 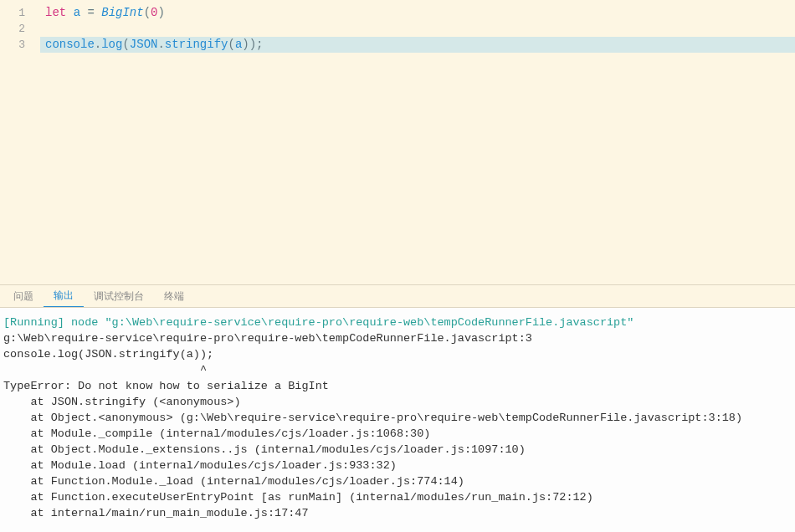 What do you see at coordinates (20, 142) in the screenshot?
I see `line-number-gutter: 1 2 3` at bounding box center [20, 142].